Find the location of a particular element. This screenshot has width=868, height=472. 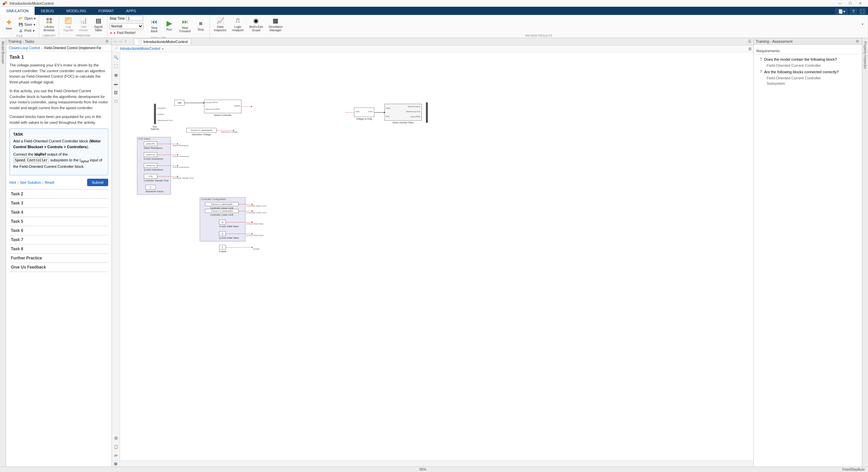

constant-block: pmsm.Lq is located at coordinates (151, 165).